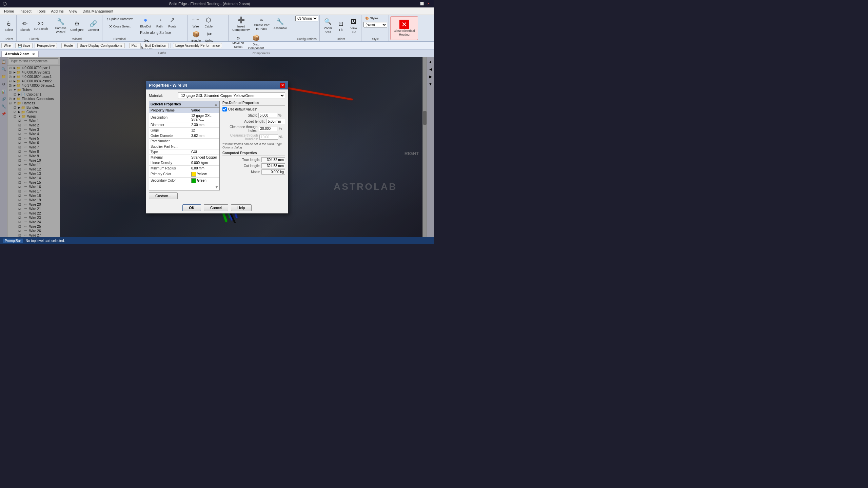 This screenshot has height=488, width=868. Describe the element at coordinates (238, 42) in the screenshot. I see `ribbon-move-on-select-button: ⚙ Move onSelect` at that location.